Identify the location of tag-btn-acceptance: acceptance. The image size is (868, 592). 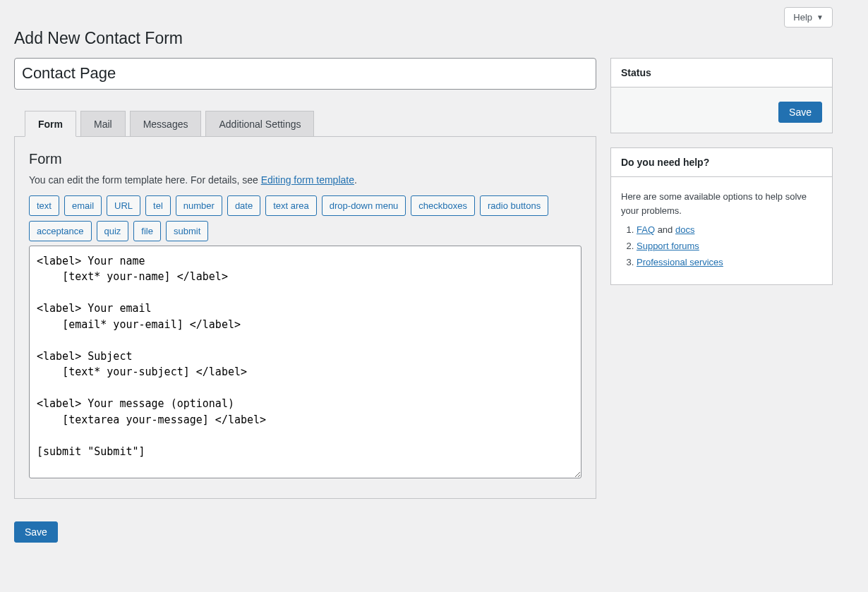
(61, 231).